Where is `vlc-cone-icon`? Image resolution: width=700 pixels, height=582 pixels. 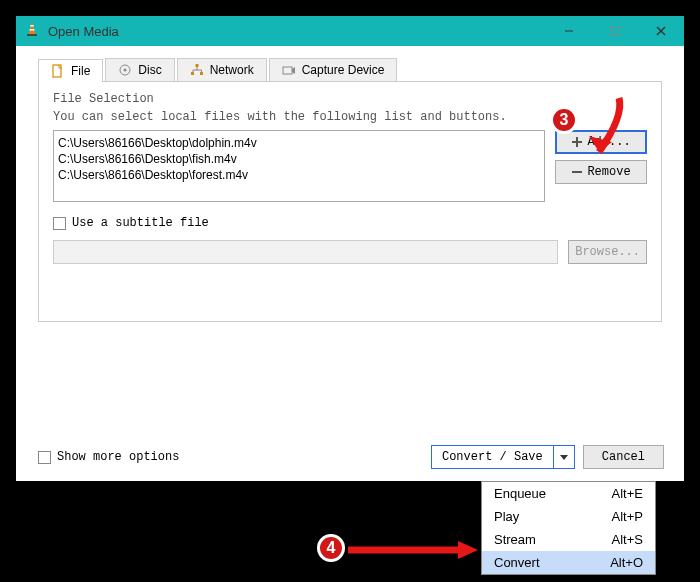
vlc-cone-icon is located at coordinates (36, 31).